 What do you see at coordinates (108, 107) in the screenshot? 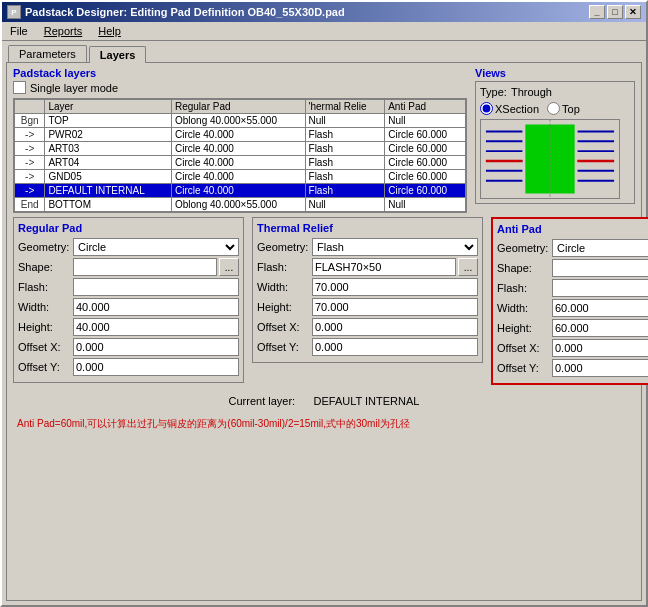
I see `col-header-layer: Layer` at bounding box center [108, 107].